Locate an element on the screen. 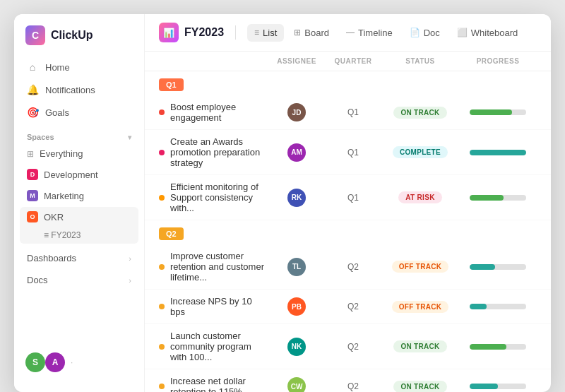 Image resolution: width=565 pixels, height=392 pixels. sidebar-item-marketing: M Marketing is located at coordinates (79, 196).